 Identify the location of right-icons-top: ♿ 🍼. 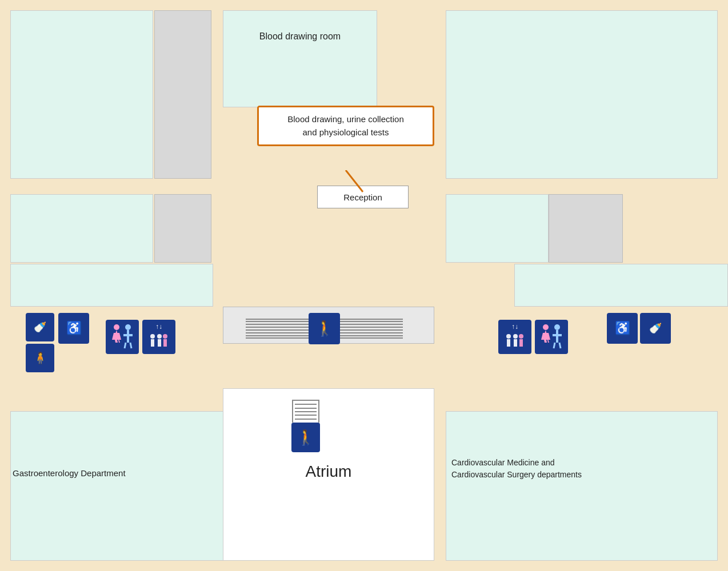
(639, 328).